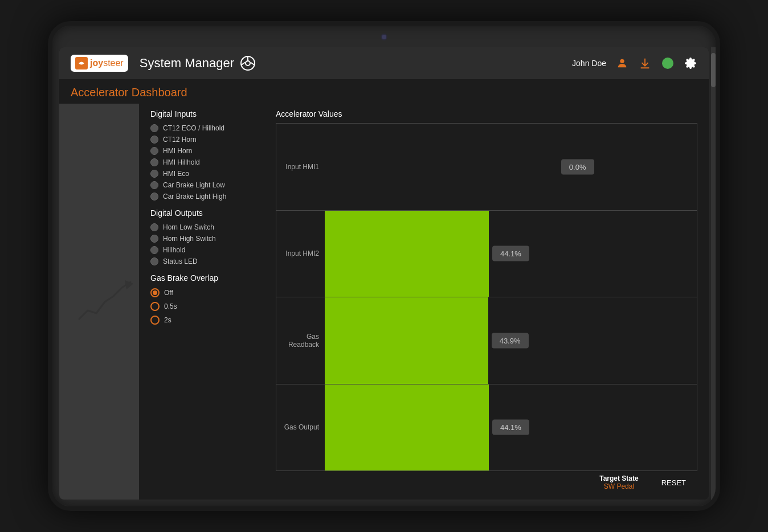 This screenshot has width=768, height=532. I want to click on digital-outputs-title: Digital Outputs, so click(207, 213).